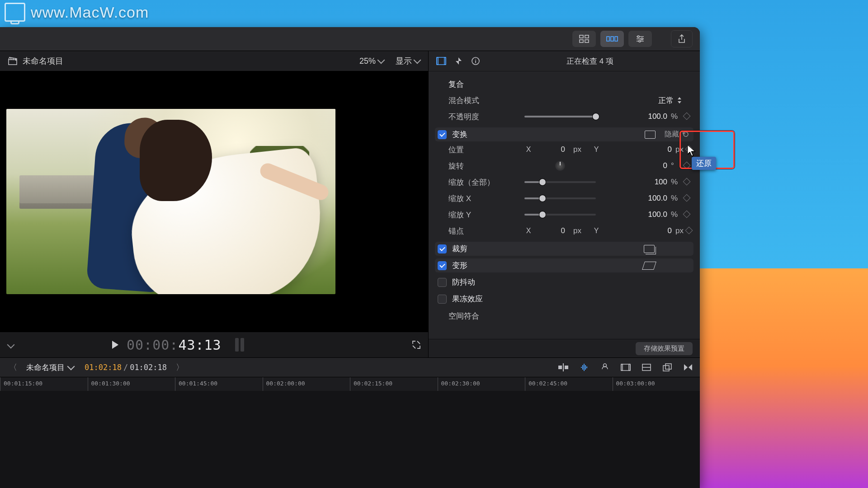 This screenshot has height=488, width=868. Describe the element at coordinates (584, 39) in the screenshot. I see `layout-grid-button` at that location.